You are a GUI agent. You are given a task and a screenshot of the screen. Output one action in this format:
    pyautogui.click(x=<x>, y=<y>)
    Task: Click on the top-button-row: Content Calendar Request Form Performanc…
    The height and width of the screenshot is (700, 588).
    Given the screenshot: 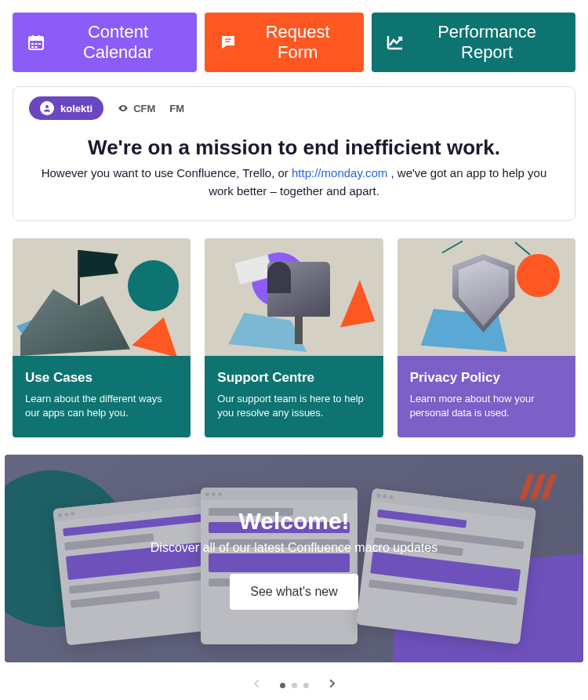 What is the action you would take?
    pyautogui.click(x=294, y=42)
    